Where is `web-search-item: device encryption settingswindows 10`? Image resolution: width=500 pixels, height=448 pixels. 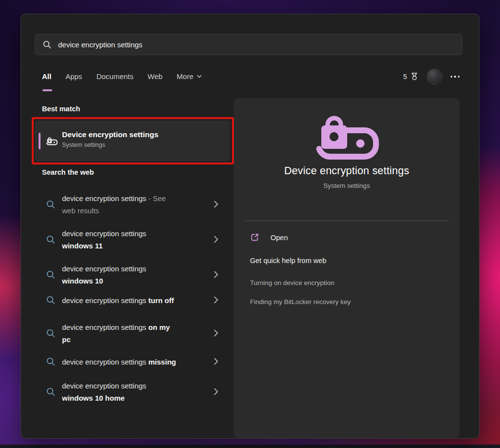
web-search-item: device encryption settingswindows 10 is located at coordinates (132, 275).